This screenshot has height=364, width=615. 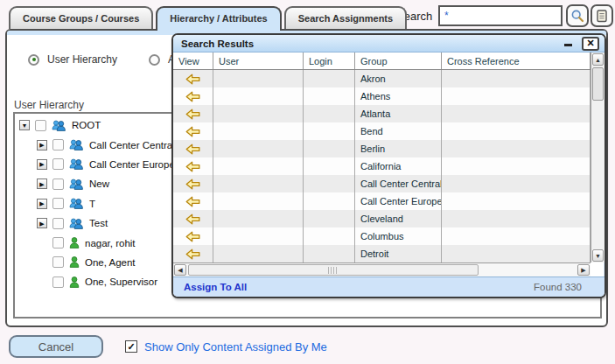 What do you see at coordinates (180, 270) in the screenshot?
I see `arrow-left-icon: ◀` at bounding box center [180, 270].